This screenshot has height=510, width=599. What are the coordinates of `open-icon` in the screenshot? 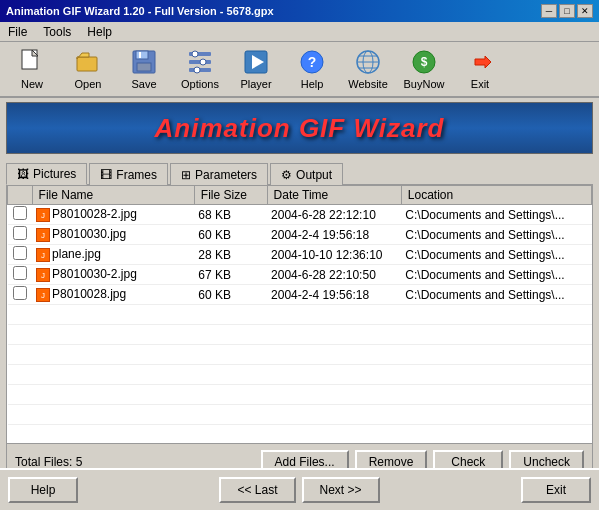 It's located at (88, 62).